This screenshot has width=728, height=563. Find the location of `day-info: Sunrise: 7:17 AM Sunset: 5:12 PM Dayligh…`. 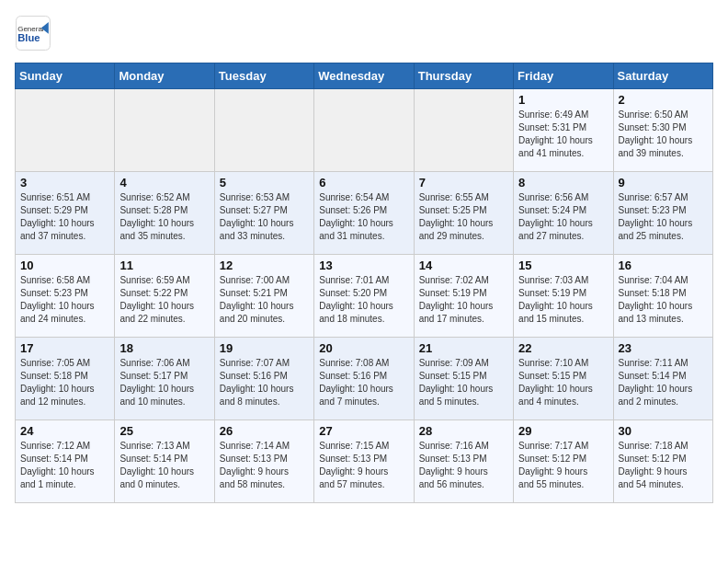

day-info: Sunrise: 7:17 AM Sunset: 5:12 PM Dayligh… is located at coordinates (563, 465).